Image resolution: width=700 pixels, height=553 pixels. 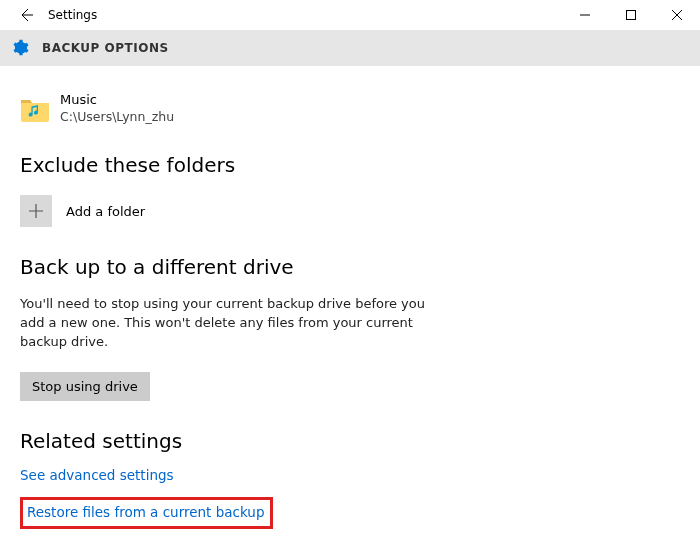 What do you see at coordinates (350, 15) in the screenshot?
I see `titlebar: Settings` at bounding box center [350, 15].